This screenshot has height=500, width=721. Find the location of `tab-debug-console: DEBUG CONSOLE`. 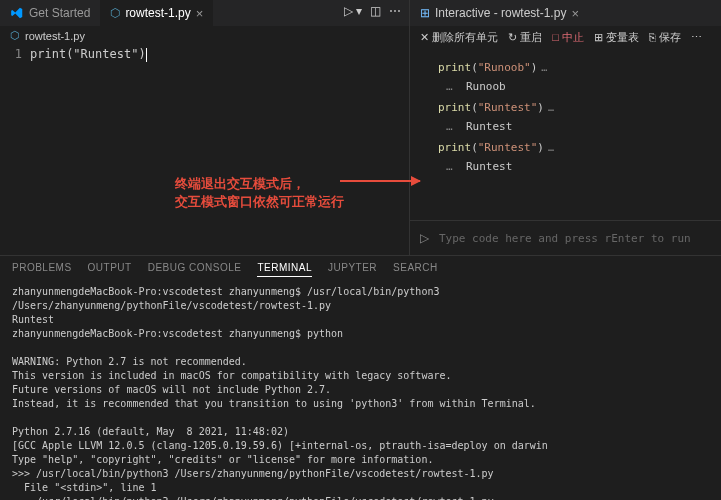

tab-debug-console: DEBUG CONSOLE is located at coordinates (195, 270).